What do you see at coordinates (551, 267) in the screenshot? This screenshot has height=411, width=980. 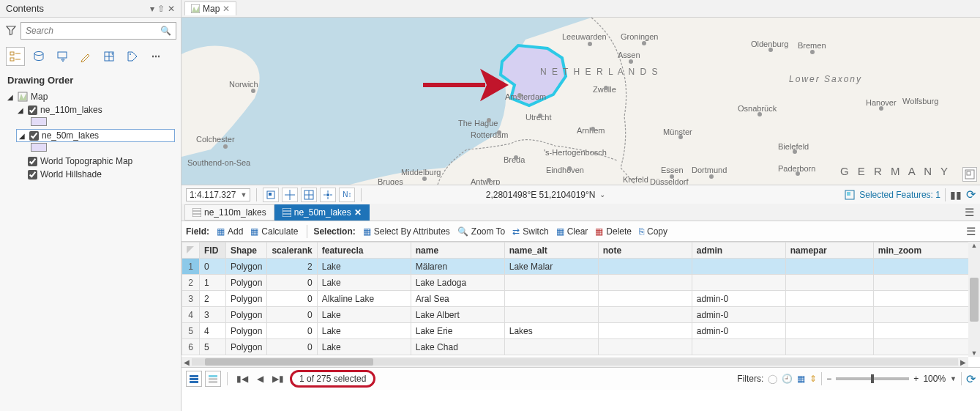 I see `name-alt-cell: Lake Malar` at bounding box center [551, 267].